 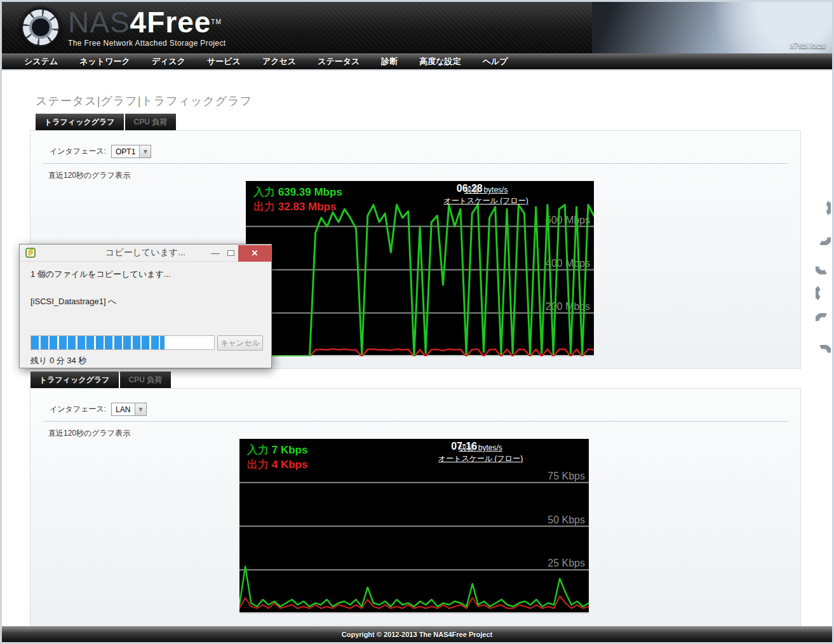 I want to click on nav-item-disks: ディスク, so click(x=169, y=62).